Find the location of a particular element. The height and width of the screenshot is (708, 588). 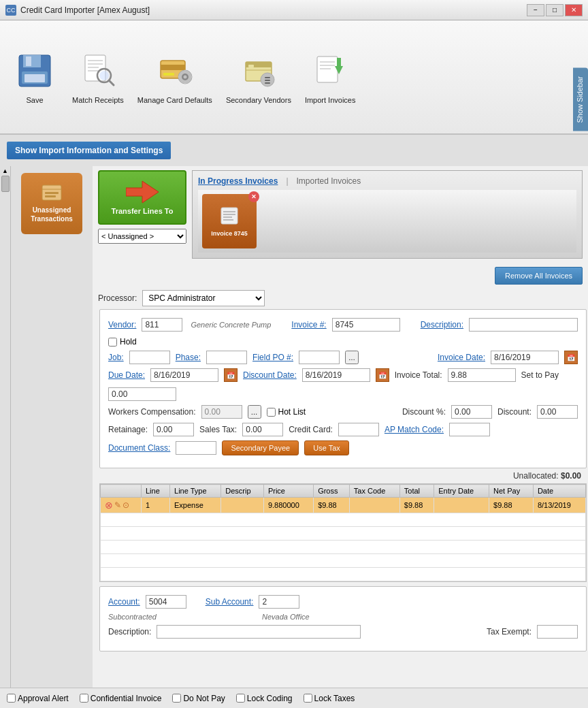

import-icon is located at coordinates (330, 71).